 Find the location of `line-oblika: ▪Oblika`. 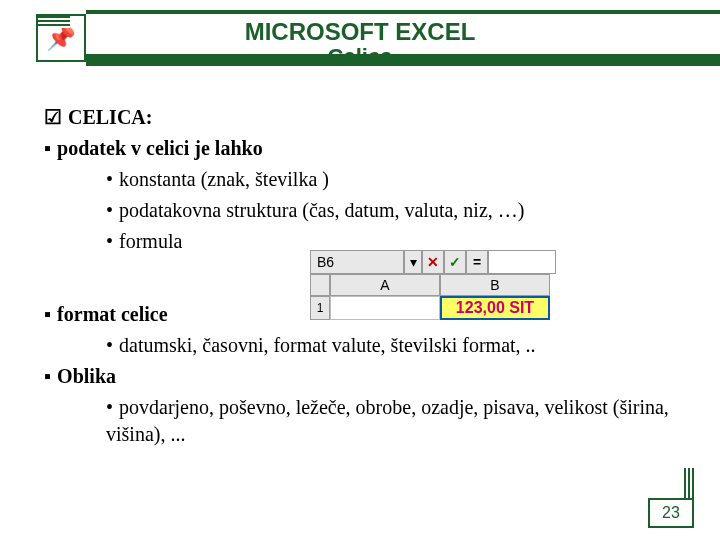

line-oblika: ▪Oblika is located at coordinates (360, 376).